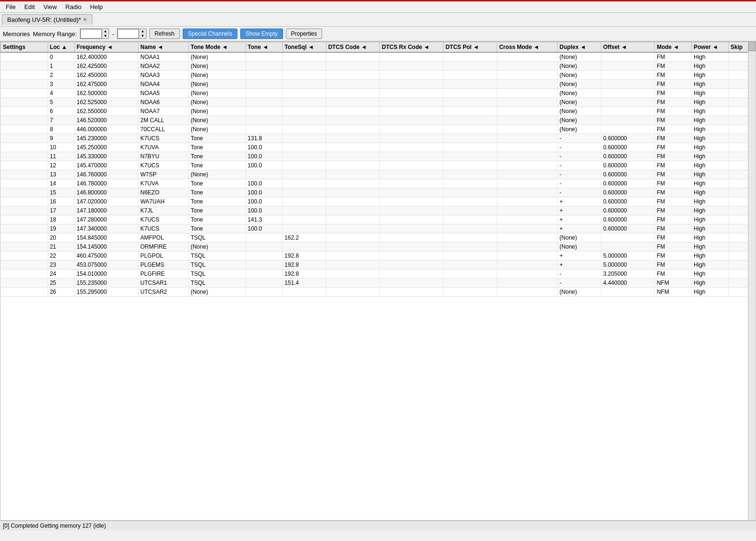 This screenshot has width=756, height=541. I want to click on range-start-input: 0, so click(91, 34).